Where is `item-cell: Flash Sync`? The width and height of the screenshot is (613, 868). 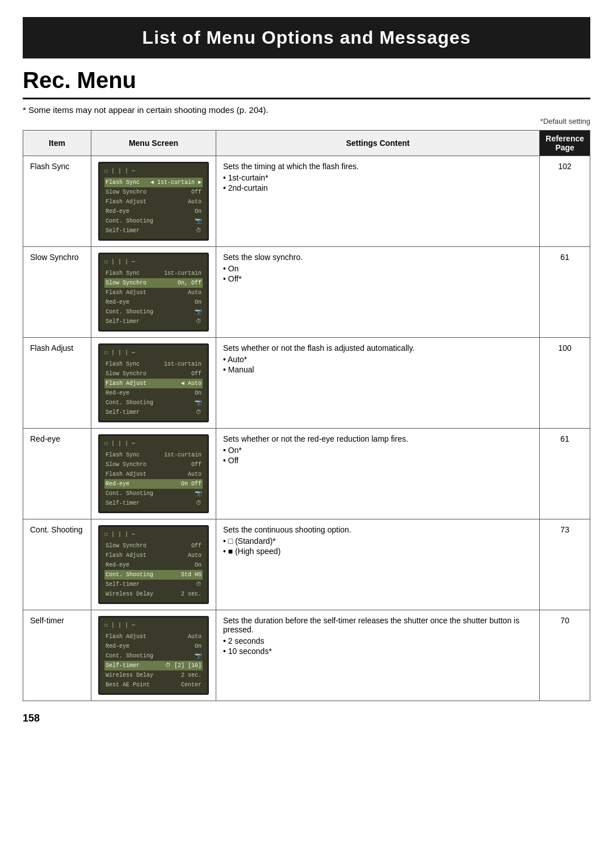
item-cell: Flash Sync is located at coordinates (57, 202).